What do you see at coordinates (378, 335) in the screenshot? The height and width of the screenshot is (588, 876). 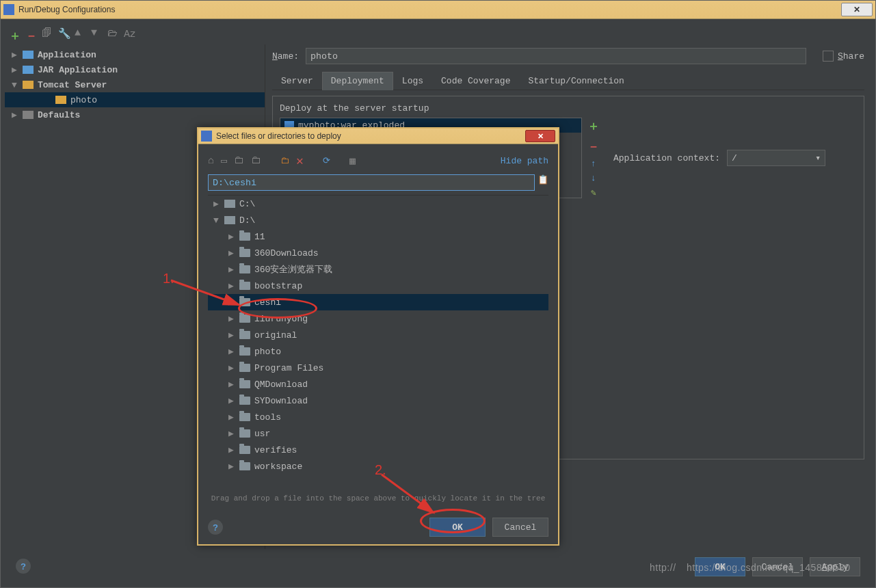 I see `folder-original: ▶original` at bounding box center [378, 335].